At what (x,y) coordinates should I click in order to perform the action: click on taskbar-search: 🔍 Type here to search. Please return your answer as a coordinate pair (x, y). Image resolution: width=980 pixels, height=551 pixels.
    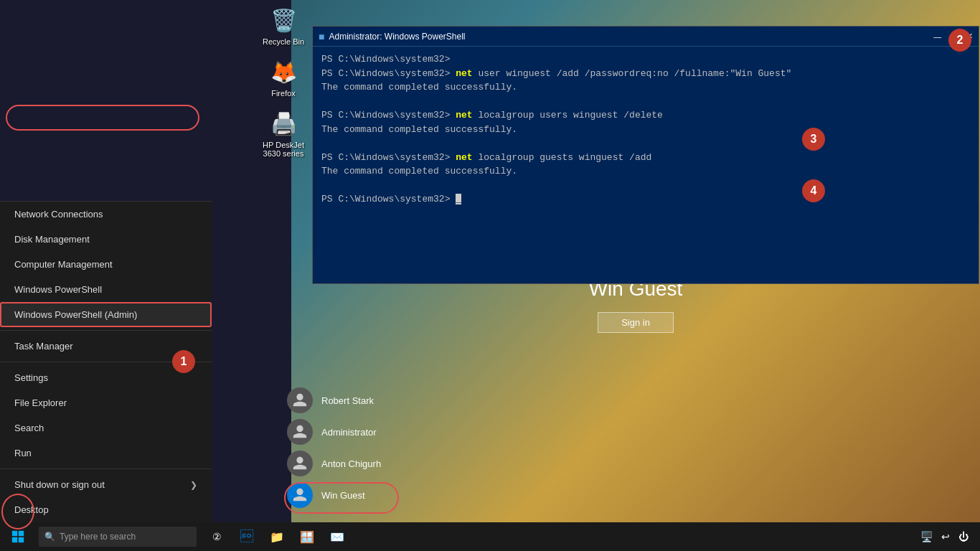
    Looking at the image, I should click on (118, 537).